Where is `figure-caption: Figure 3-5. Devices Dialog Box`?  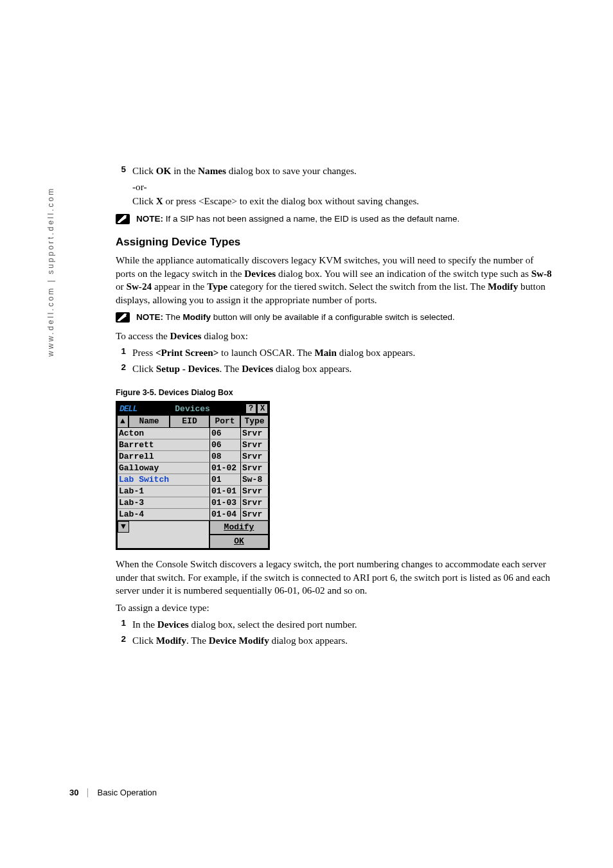 figure-caption: Figure 3-5. Devices Dialog Box is located at coordinates (334, 393).